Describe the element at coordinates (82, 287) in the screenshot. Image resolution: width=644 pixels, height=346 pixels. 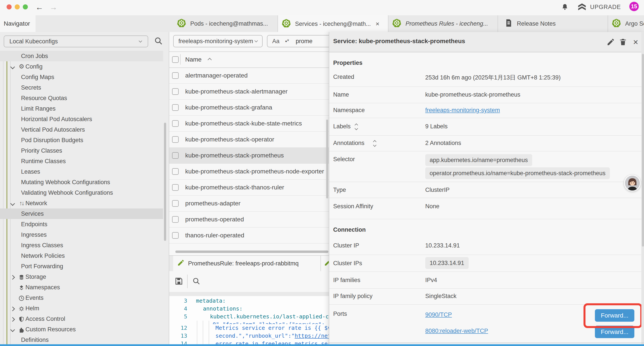
I see `sidebar-item-namespaces: Namespaces` at that location.